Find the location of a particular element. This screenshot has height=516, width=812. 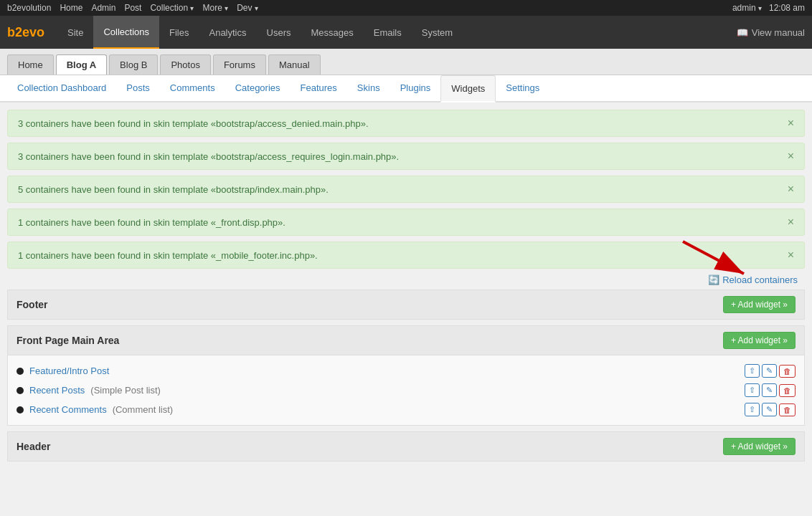

alert-2-text: 3 containers have been found in skin tem… is located at coordinates (208, 156).